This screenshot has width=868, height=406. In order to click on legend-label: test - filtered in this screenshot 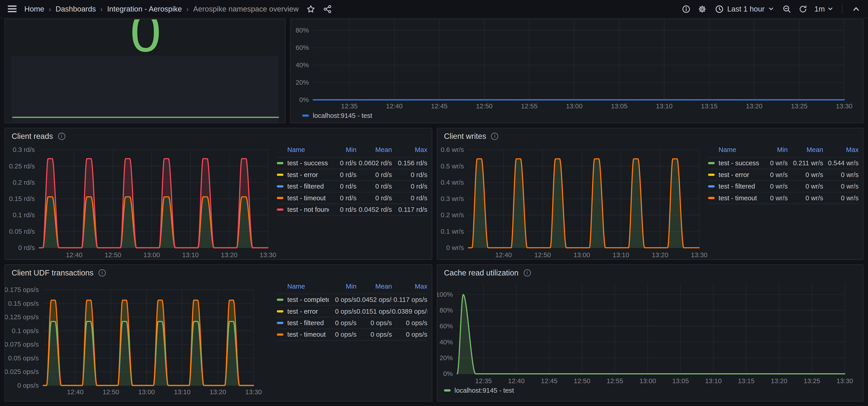, I will do `click(737, 187)`.